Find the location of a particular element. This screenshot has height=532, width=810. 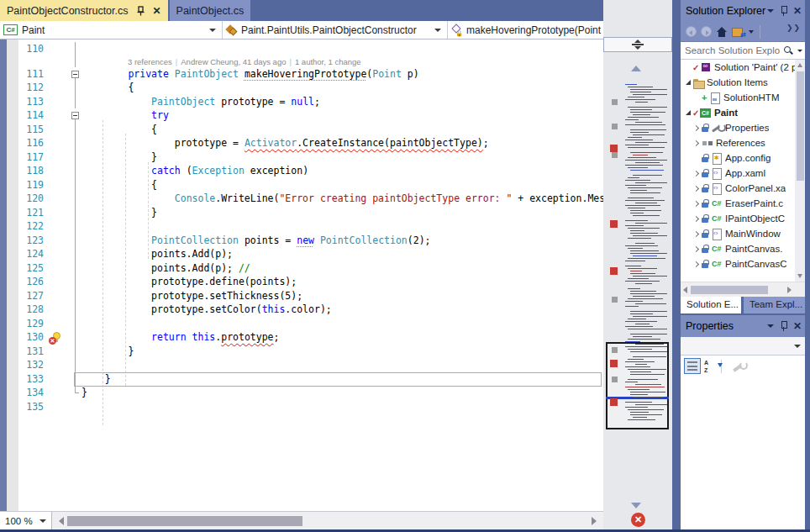

code-line: 117 } is located at coordinates (302, 158).